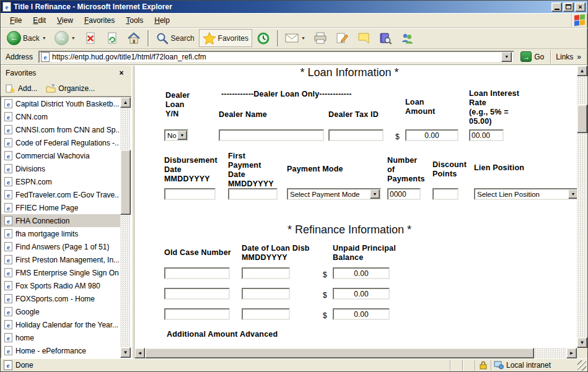  Describe the element at coordinates (364, 38) in the screenshot. I see `discuss-button` at that location.